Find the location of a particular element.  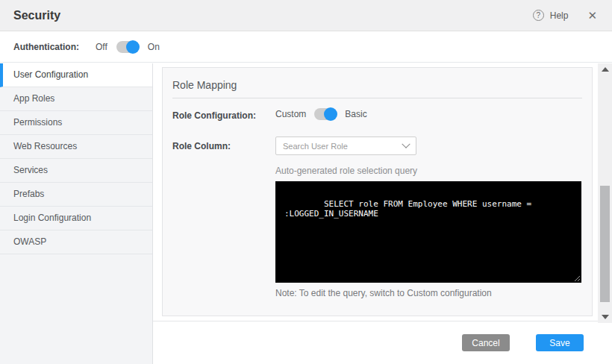

header-actions: ? Help ✕ is located at coordinates (565, 15).